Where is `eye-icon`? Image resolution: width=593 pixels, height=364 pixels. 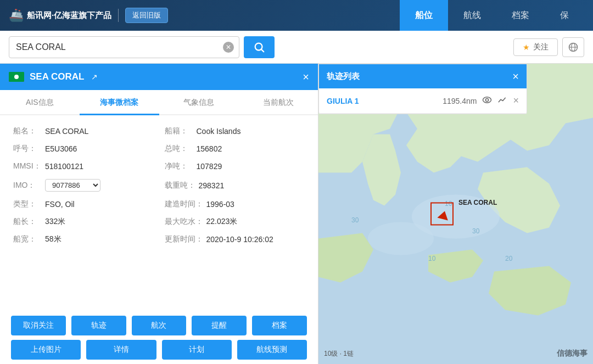 eye-icon is located at coordinates (487, 100).